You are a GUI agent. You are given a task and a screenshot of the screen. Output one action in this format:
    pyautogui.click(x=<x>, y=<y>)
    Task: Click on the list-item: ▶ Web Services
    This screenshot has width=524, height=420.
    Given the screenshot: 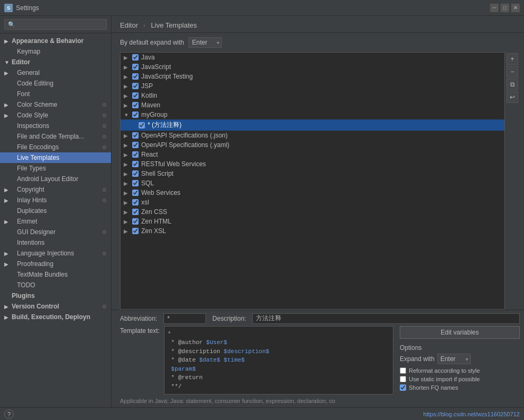 What is the action you would take?
    pyautogui.click(x=312, y=193)
    